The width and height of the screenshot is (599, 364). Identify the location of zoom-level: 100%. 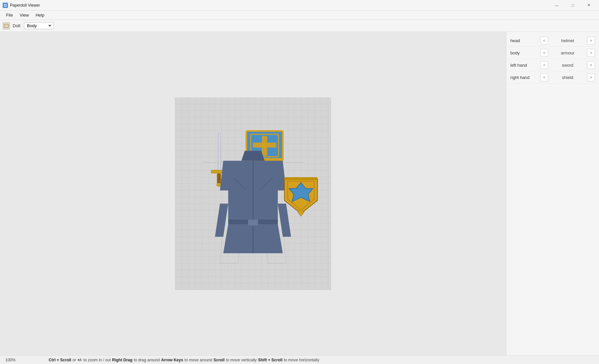
(11, 360).